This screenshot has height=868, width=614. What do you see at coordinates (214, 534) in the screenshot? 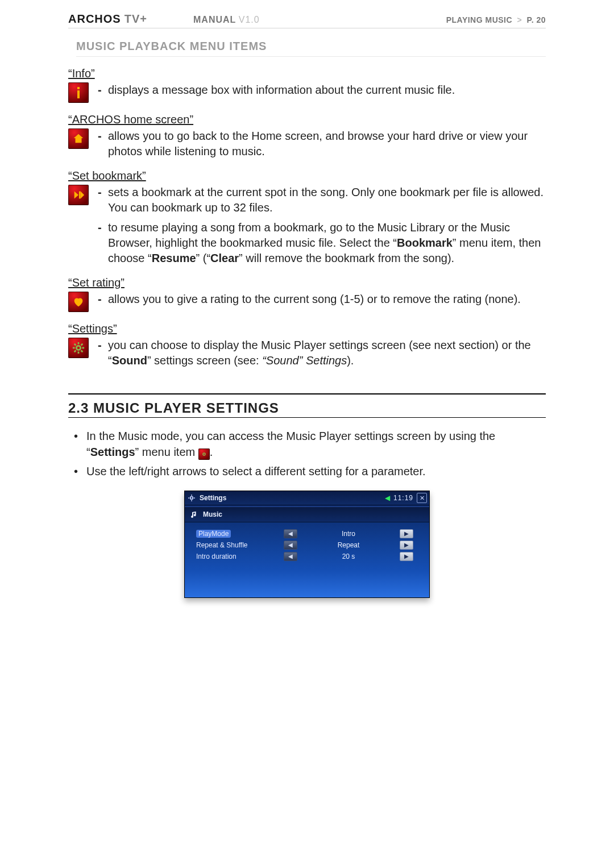
I see `ss-label: PlayMode` at bounding box center [214, 534].